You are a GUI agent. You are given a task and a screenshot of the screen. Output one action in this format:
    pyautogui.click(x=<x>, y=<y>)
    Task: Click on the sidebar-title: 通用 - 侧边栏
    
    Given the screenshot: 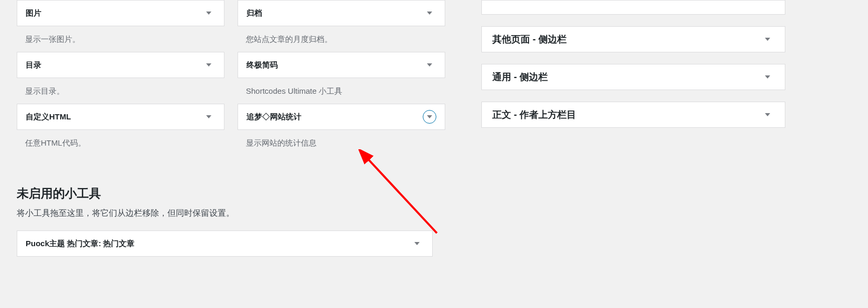 What is the action you would take?
    pyautogui.click(x=520, y=77)
    